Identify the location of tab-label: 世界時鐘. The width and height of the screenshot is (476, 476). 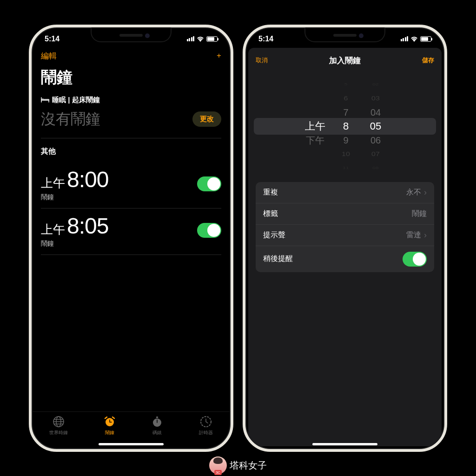
(59, 433).